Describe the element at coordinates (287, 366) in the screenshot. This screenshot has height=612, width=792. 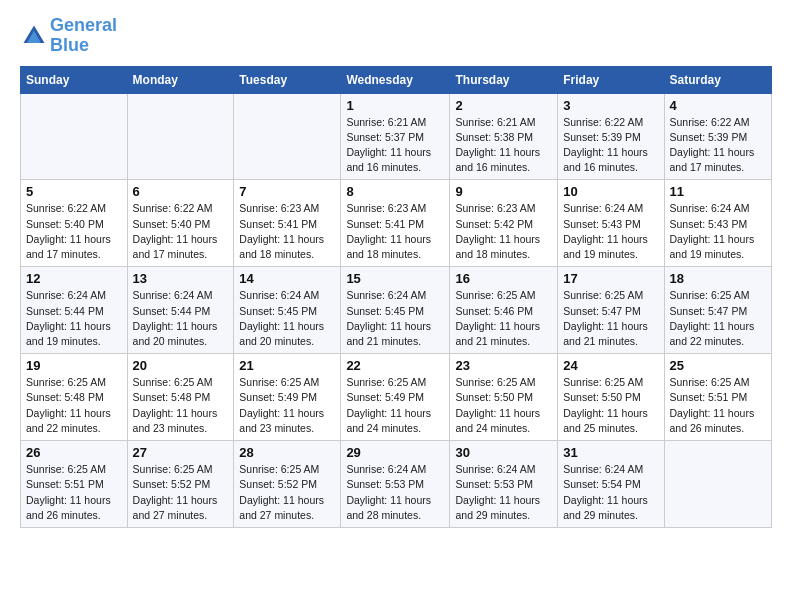
I see `day-number: 21` at that location.